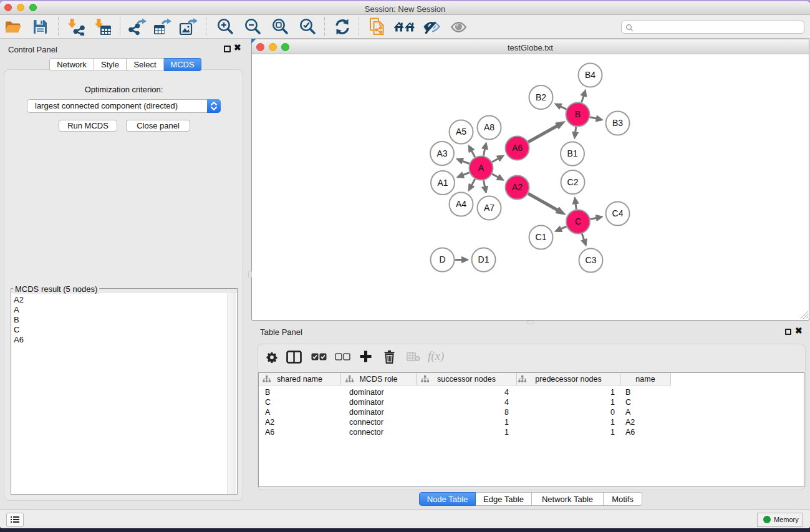  Describe the element at coordinates (572, 153) in the screenshot. I see `svg-text: B1` at that location.